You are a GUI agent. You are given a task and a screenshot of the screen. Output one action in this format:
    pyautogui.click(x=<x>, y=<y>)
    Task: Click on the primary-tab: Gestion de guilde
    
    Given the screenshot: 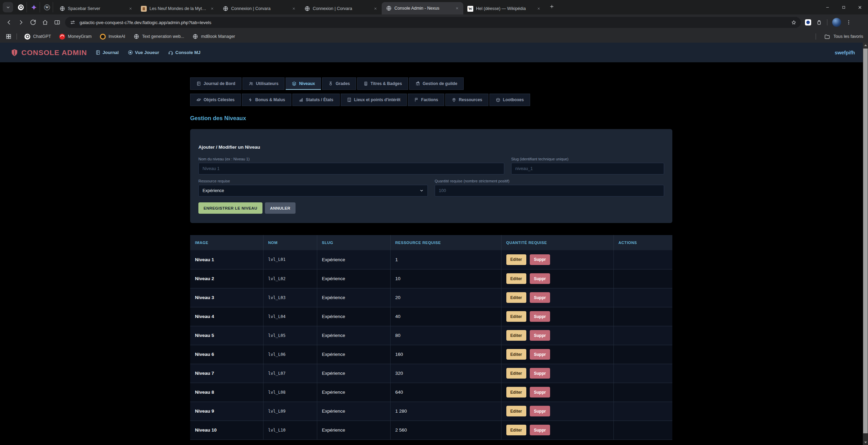 What is the action you would take?
    pyautogui.click(x=436, y=84)
    